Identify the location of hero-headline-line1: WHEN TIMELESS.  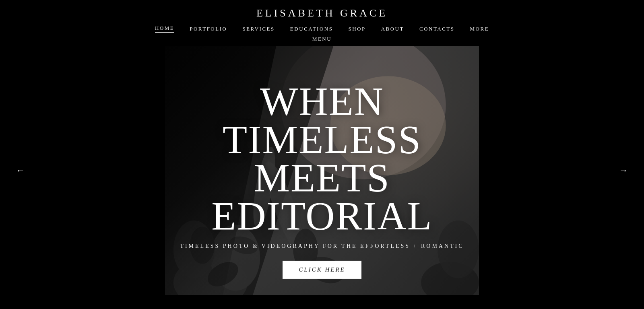
(322, 120).